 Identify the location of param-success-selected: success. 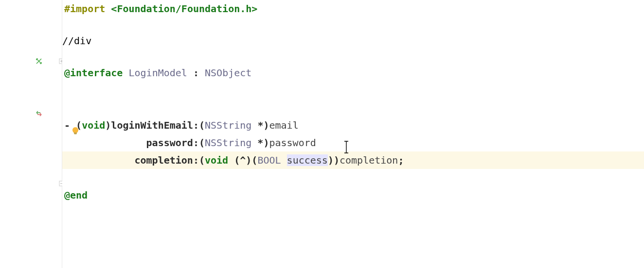
(307, 160).